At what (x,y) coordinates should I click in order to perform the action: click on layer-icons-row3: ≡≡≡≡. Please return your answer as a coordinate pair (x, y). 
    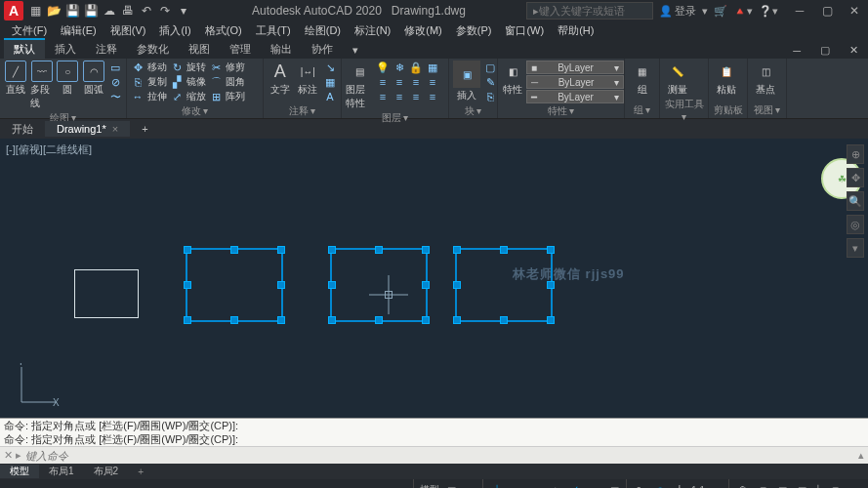
    Looking at the image, I should click on (408, 97).